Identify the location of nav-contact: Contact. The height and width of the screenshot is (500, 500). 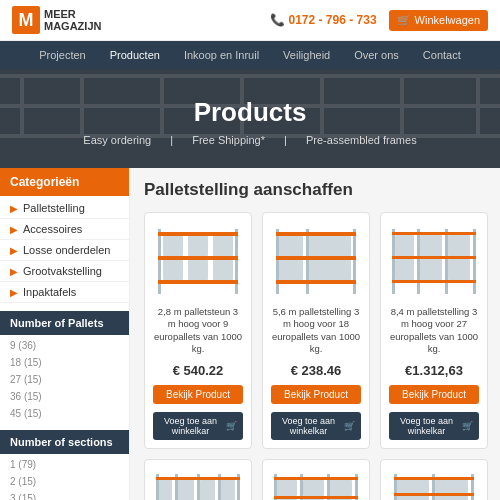
(442, 55).